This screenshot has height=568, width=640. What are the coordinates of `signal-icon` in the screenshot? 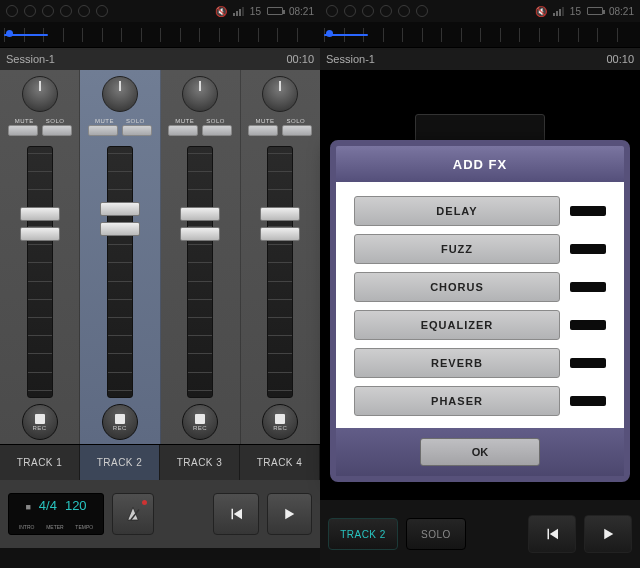 It's located at (238, 12).